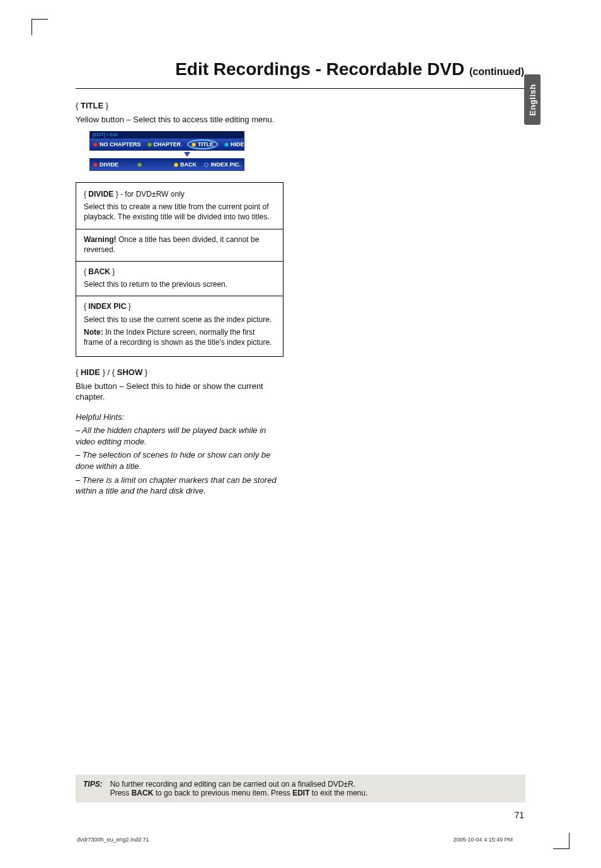  What do you see at coordinates (180, 324) in the screenshot?
I see `info-section-index: { INDEX PIC } Select this to use the cur…` at bounding box center [180, 324].